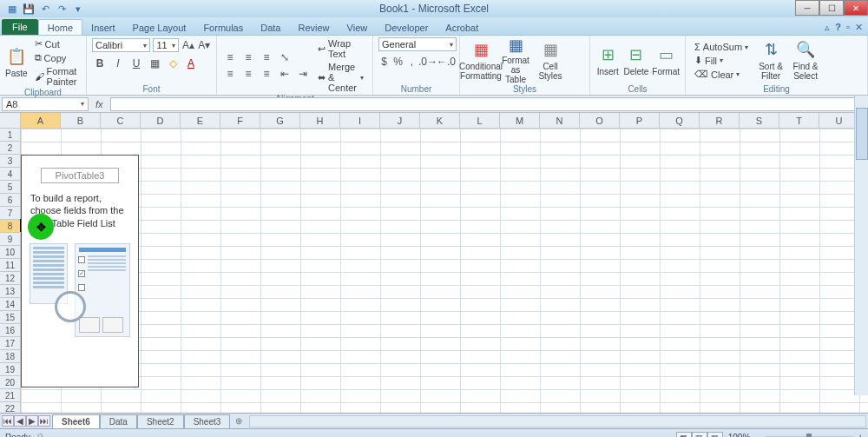  Describe the element at coordinates (45, 9) in the screenshot. I see `undo-icon: ↶` at that location.